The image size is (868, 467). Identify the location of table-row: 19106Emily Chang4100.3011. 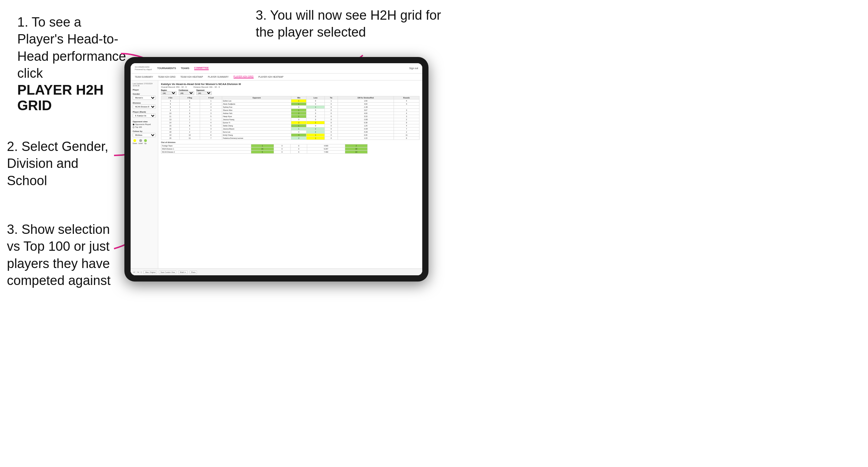
(290, 135).